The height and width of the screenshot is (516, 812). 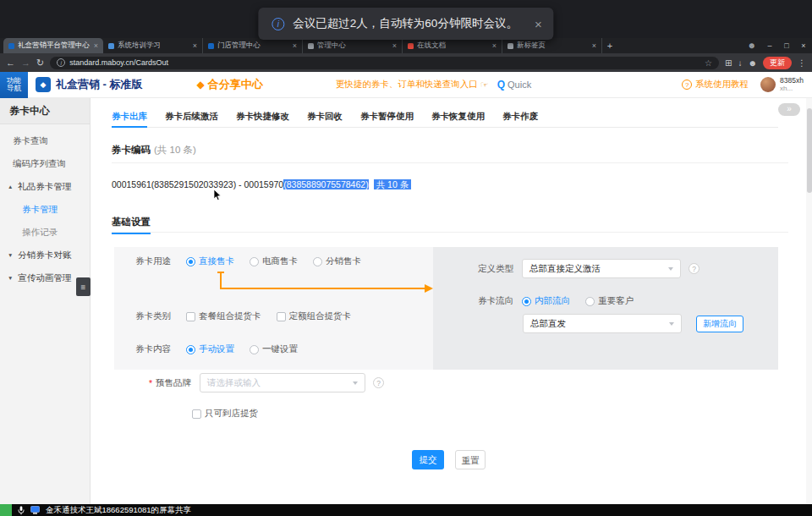 I want to click on toast-message: 会议已超过2人，自动转为60分钟限时会议。, so click(x=405, y=24).